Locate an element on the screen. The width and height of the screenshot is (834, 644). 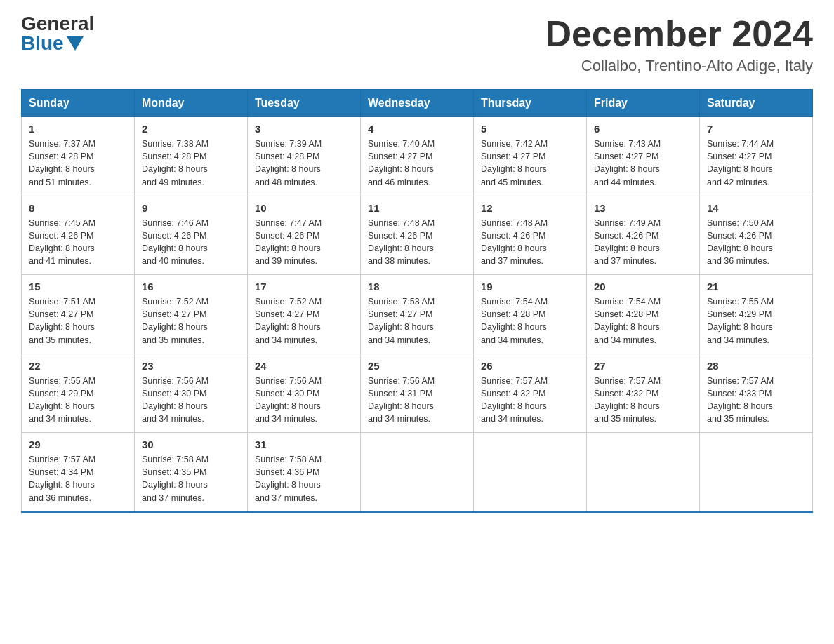
day-number: 3 is located at coordinates (304, 129).